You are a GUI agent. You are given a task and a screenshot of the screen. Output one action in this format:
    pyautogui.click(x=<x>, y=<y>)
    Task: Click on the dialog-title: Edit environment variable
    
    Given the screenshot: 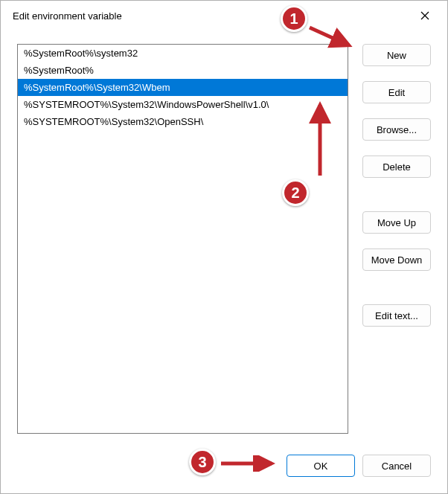 What is the action you would take?
    pyautogui.click(x=67, y=16)
    